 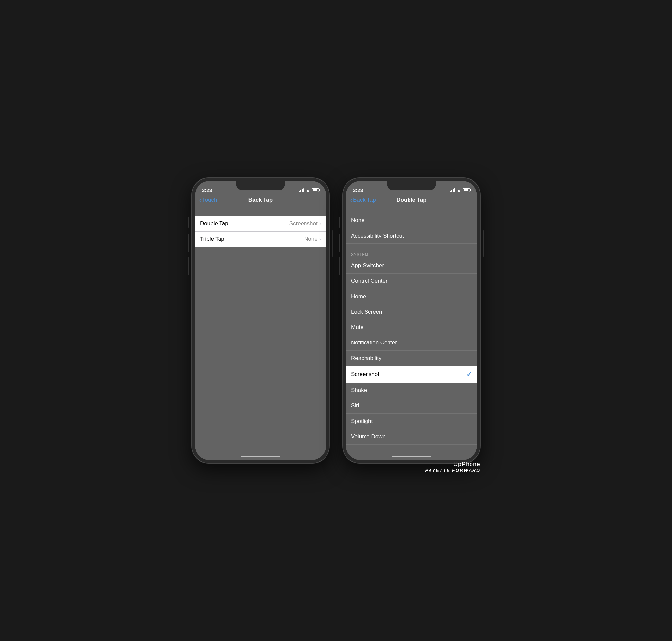 I want to click on back-button-left: ‹ Touch, so click(x=209, y=200).